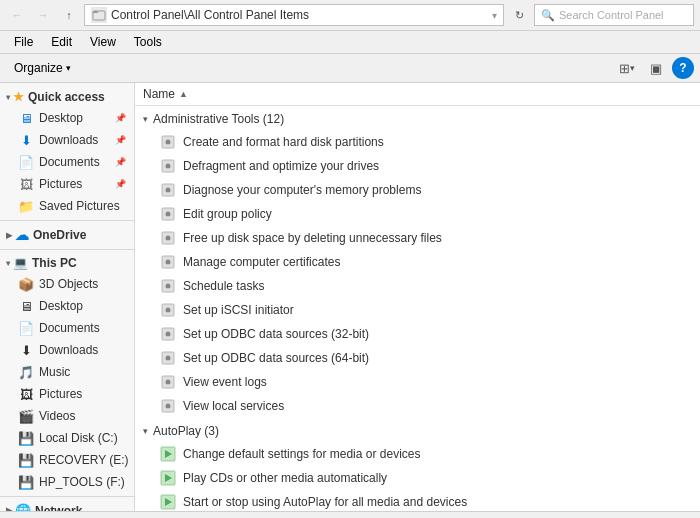 Image resolution: width=700 pixels, height=518 pixels. Describe the element at coordinates (228, 214) in the screenshot. I see `file-item-edit-group-policy-label: Edit group policy` at that location.